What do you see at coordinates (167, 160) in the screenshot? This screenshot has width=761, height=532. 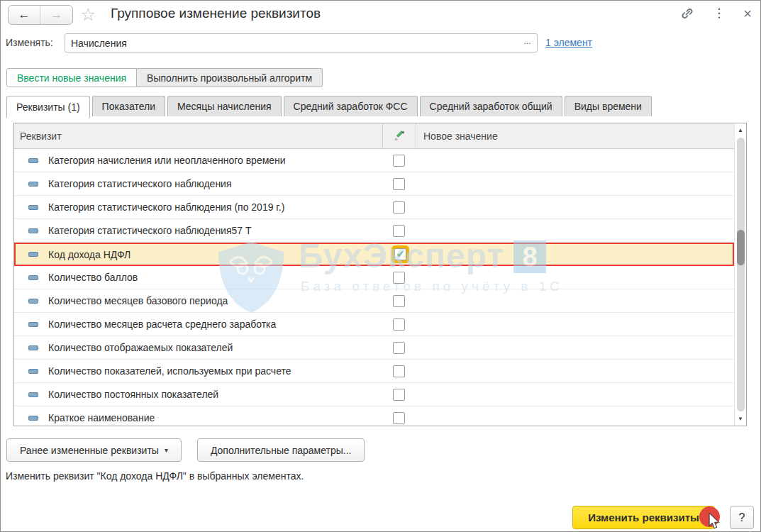 I see `attribute-name: Категория начисления или неоплаченного в…` at bounding box center [167, 160].